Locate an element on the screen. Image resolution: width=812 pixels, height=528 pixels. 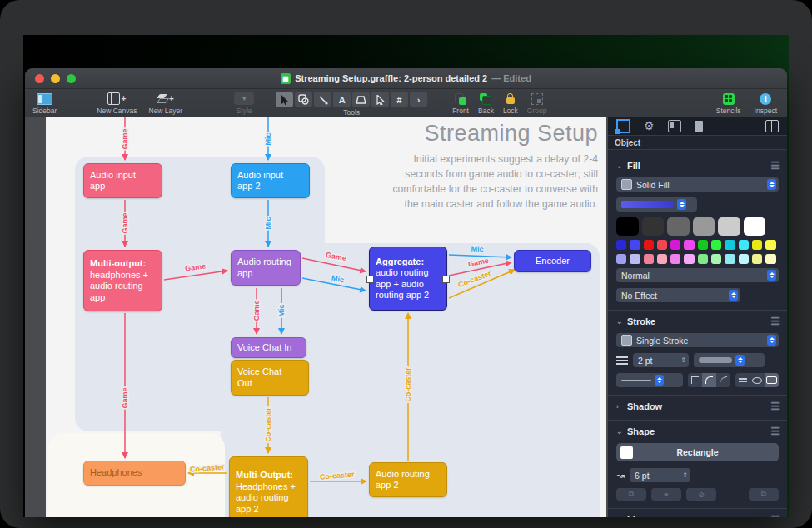
corner-radius-stepper: 6 pt ⇕ is located at coordinates (660, 475).